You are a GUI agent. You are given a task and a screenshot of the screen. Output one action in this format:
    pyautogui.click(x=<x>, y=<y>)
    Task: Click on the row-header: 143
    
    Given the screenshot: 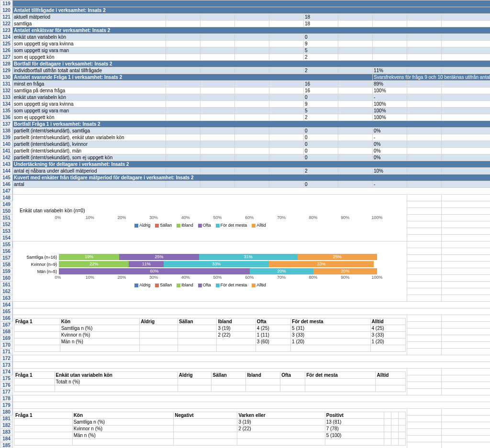 What is the action you would take?
    pyautogui.click(x=7, y=164)
    